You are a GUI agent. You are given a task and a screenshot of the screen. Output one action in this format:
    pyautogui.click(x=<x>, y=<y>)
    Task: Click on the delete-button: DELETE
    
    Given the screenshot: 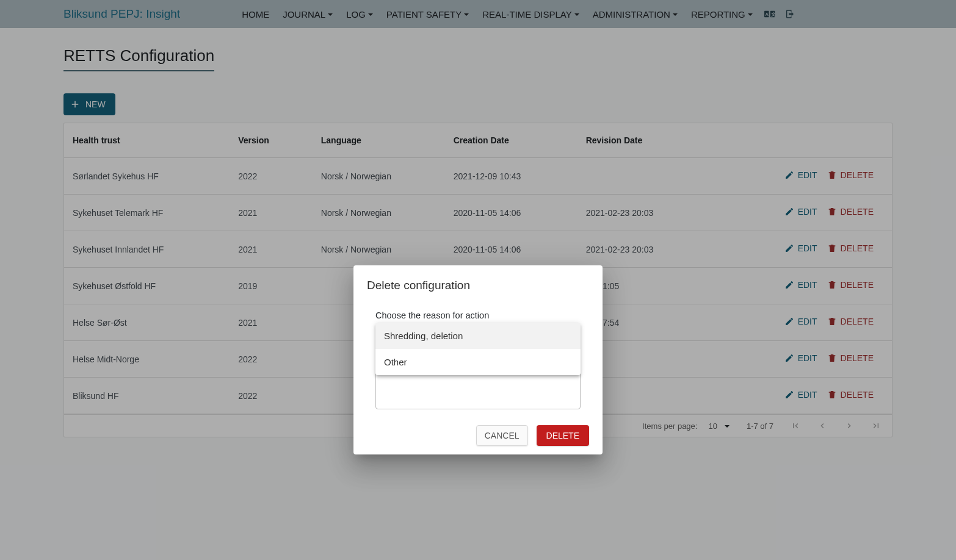 What is the action you would take?
    pyautogui.click(x=563, y=436)
    